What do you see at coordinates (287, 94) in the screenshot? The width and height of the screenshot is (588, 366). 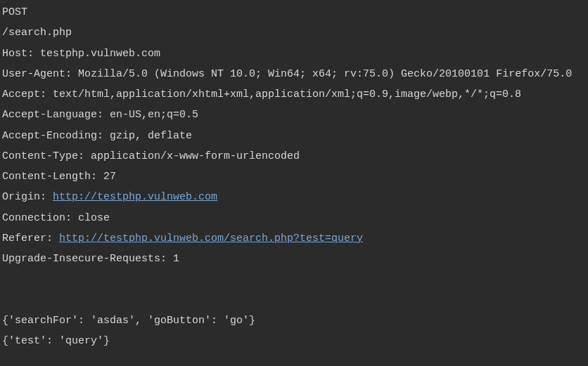 I see `accept-value: text/html,application/xhtml+xml,applicat…` at bounding box center [287, 94].